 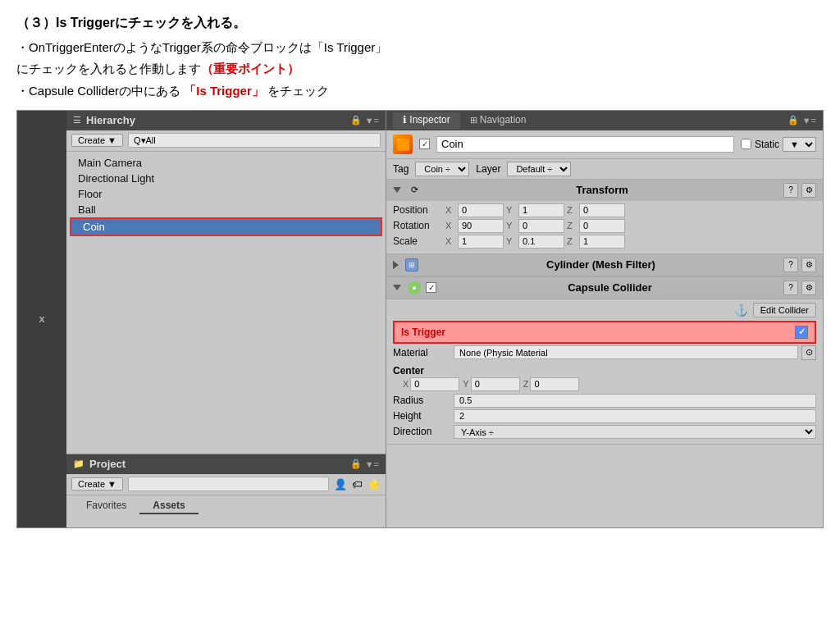 I want to click on capsule-collider-title: Capsule Collider, so click(x=610, y=287).